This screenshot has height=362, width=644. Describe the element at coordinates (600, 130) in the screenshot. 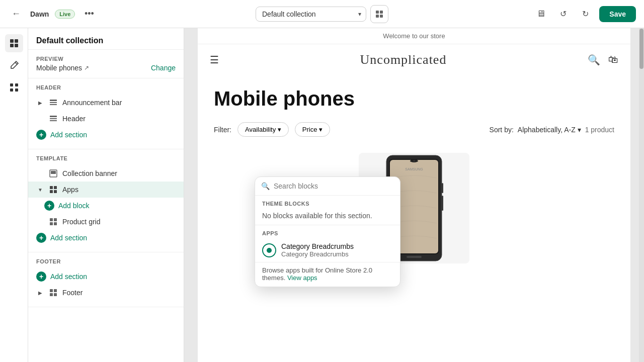

I see `product-count: 1 product` at that location.